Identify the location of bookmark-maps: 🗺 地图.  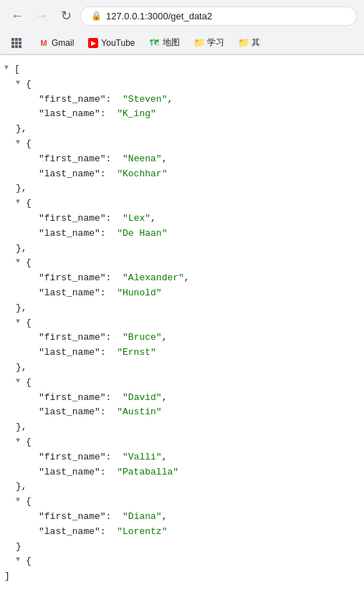
(165, 43).